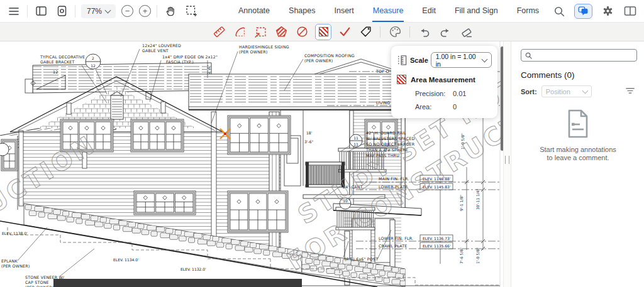 The width and height of the screenshot is (644, 287). Describe the element at coordinates (55, 72) in the screenshot. I see `slope-label: 12` at that location.